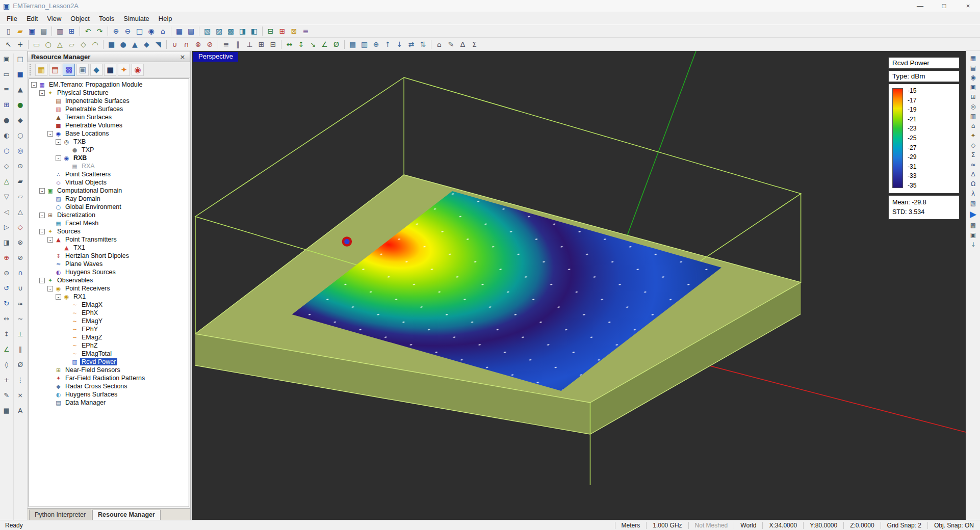 The height and width of the screenshot is (530, 980). What do you see at coordinates (973, 203) in the screenshot?
I see `view-tool-icon: ▧` at bounding box center [973, 203].